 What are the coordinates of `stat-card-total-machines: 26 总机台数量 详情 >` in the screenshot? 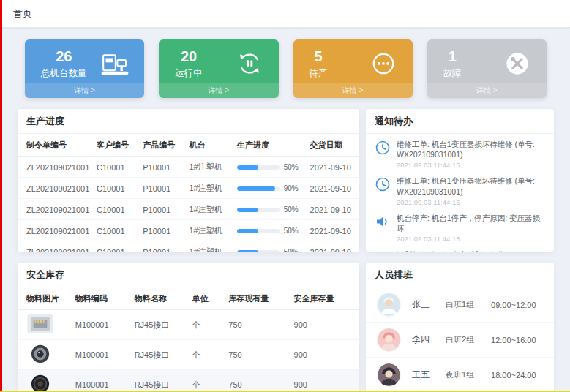 It's located at (85, 69).